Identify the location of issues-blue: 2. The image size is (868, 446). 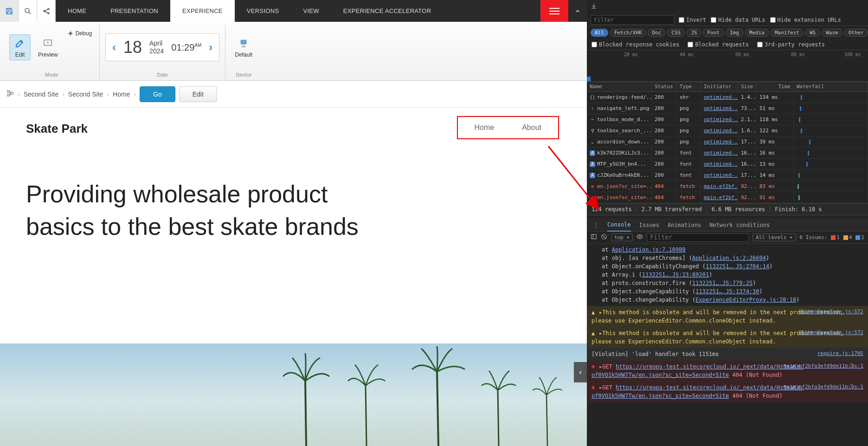
(860, 238).